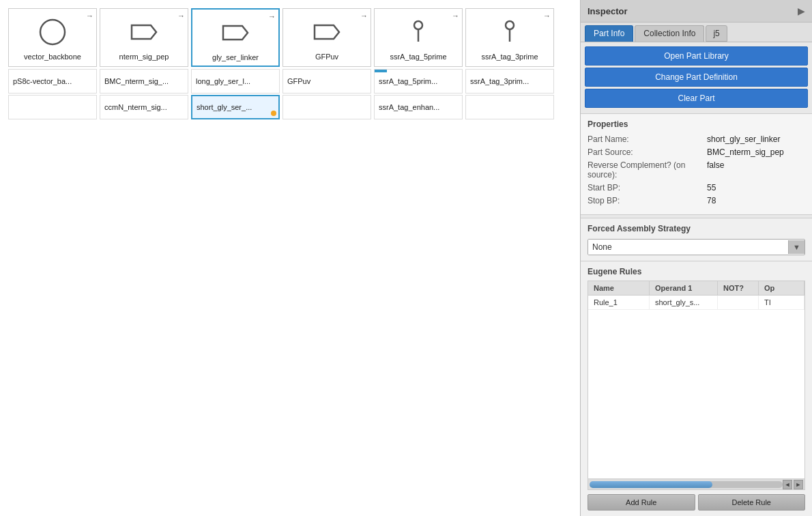 This screenshot has width=812, height=516. Describe the element at coordinates (684, 288) in the screenshot. I see `eugene-col-operand1: Operand 1` at that location.